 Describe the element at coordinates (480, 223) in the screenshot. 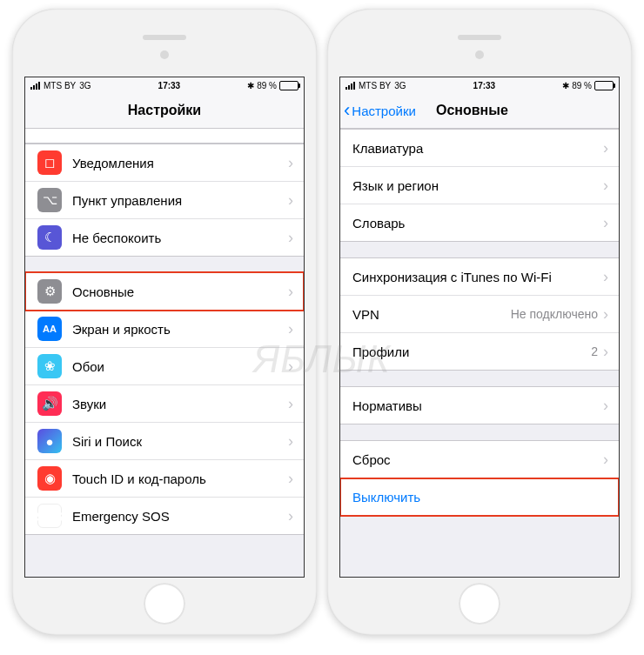

I see `row-dictionary: Словарь ›` at that location.